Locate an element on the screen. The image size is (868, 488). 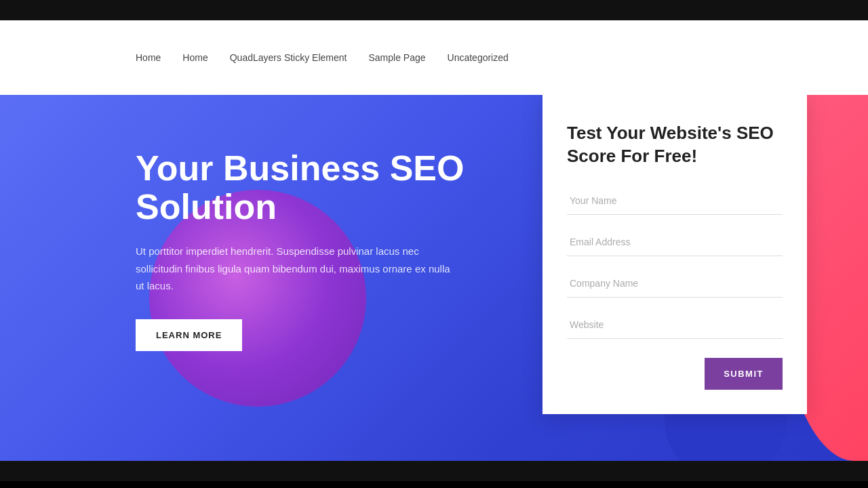
nav-item-quadlayers: QuadLayers Sticky Element is located at coordinates (289, 58).